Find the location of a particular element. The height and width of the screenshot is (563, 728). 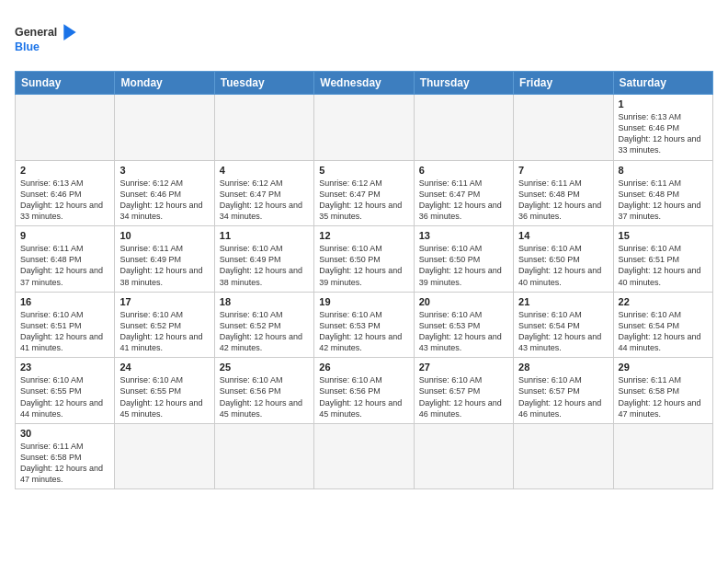

day-number: 29 is located at coordinates (664, 367).